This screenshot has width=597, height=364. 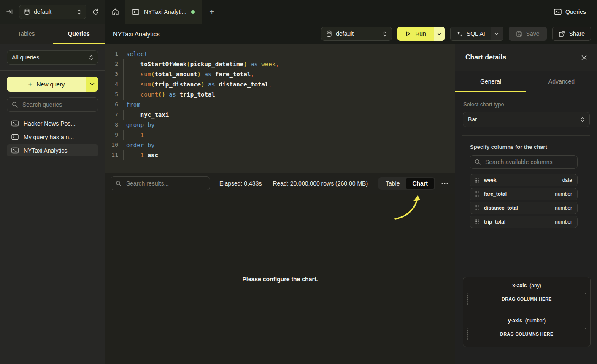 What do you see at coordinates (527, 119) in the screenshot?
I see `chart-type-select: Bar` at bounding box center [527, 119].